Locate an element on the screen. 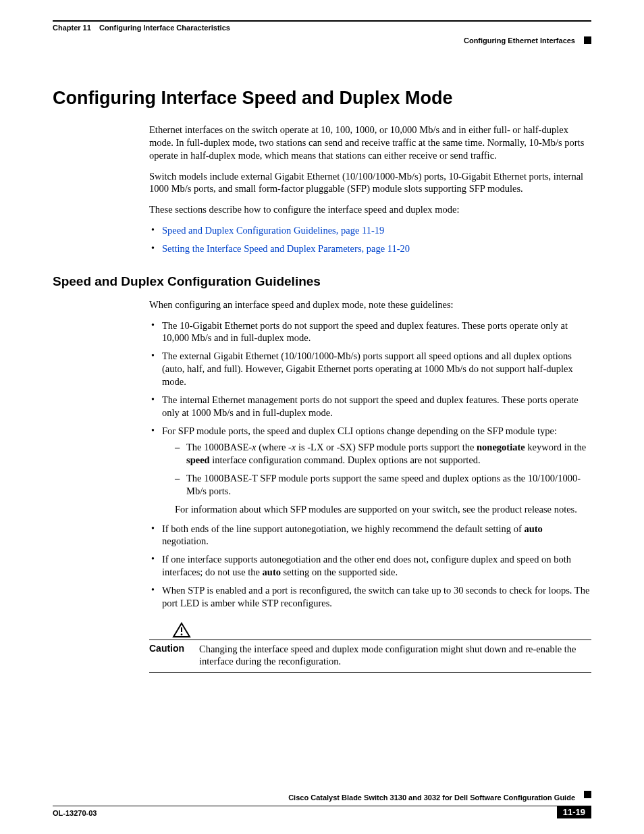  page-header: Chapter 11 Configuring Interface Charact… is located at coordinates (322, 30).